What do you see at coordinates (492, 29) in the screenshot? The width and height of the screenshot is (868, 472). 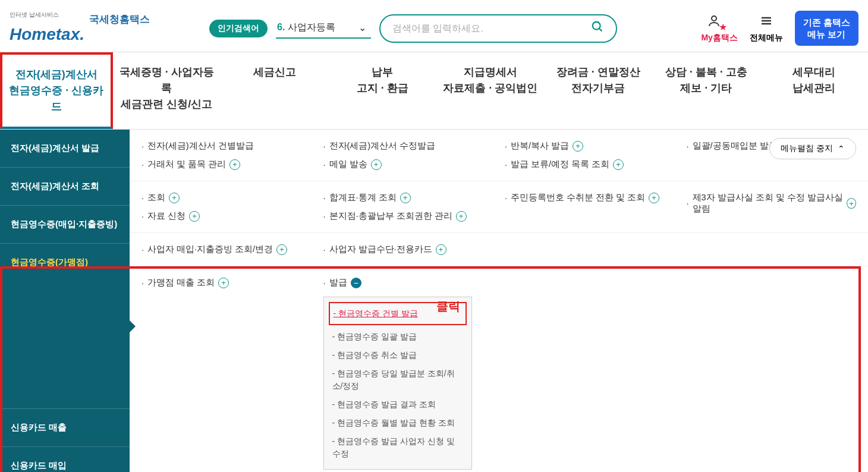 I see `search-input` at bounding box center [492, 29].